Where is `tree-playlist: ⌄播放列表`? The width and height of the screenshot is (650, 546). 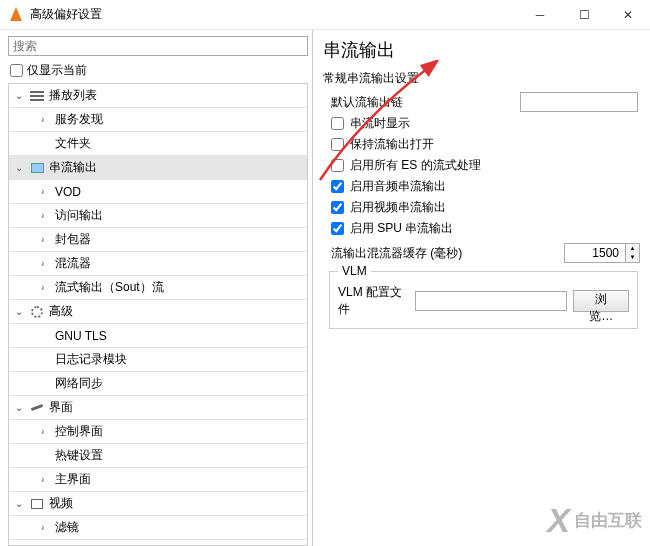
tree-playlist: ⌄播放列表 is located at coordinates (158, 96).